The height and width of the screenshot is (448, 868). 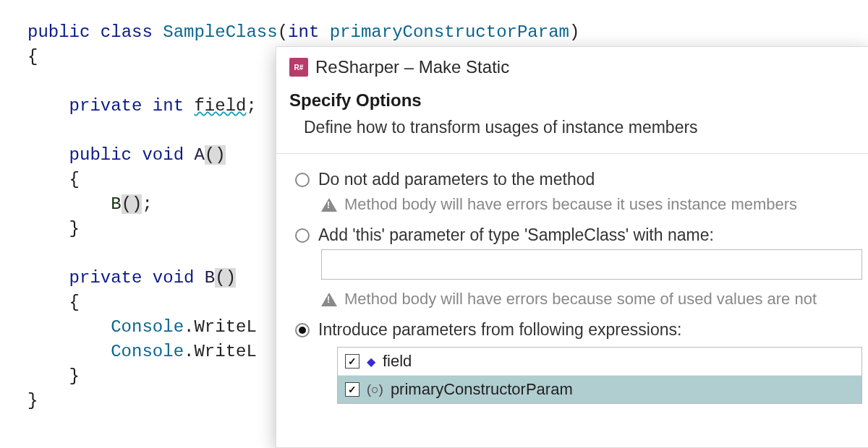 What do you see at coordinates (482, 389) in the screenshot?
I see `expression-label: primaryConstructorParam` at bounding box center [482, 389].